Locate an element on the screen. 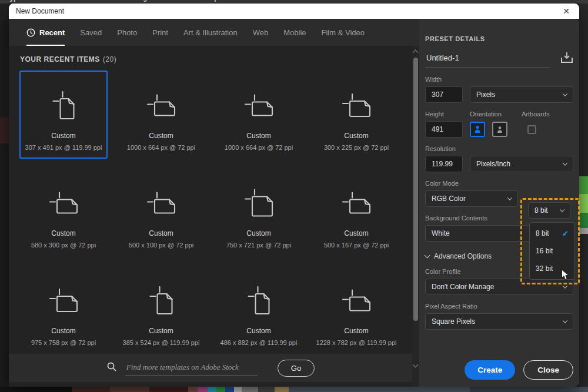 The image size is (588, 392). scroll-up-icon is located at coordinates (416, 53).